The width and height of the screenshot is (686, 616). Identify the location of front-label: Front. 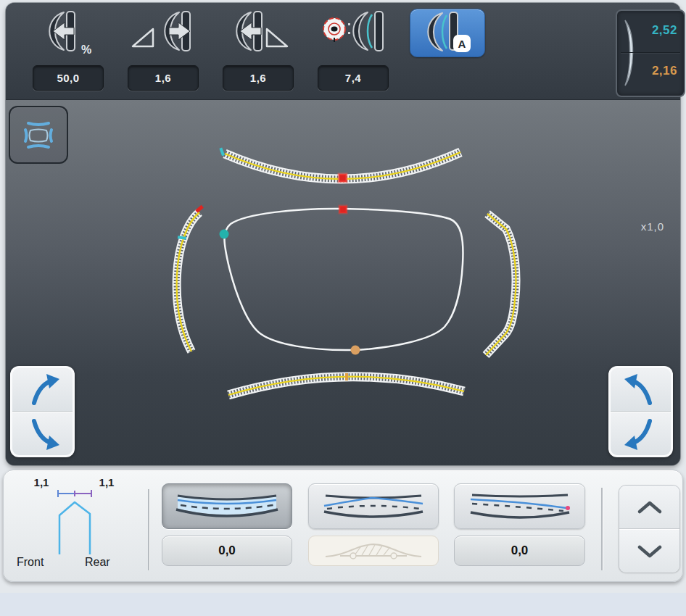
(30, 562).